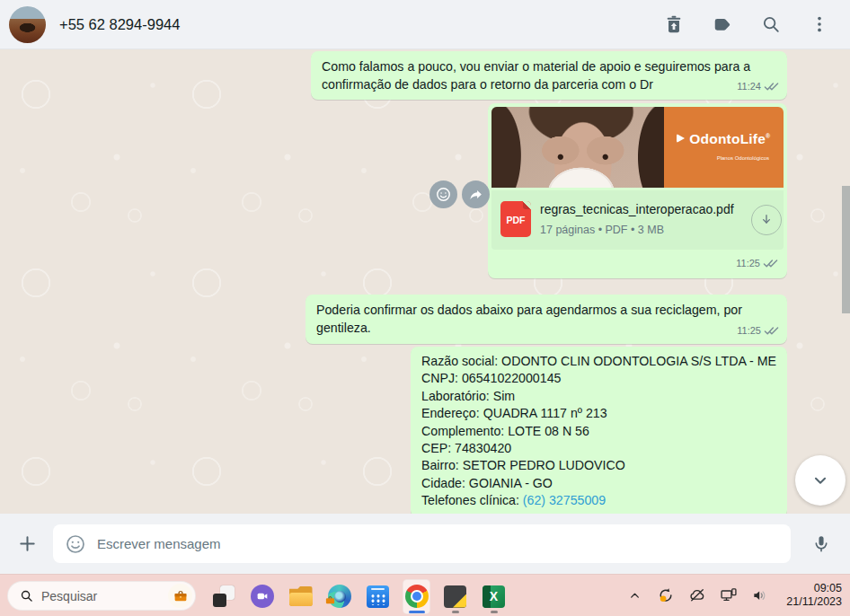  What do you see at coordinates (598, 430) in the screenshot?
I see `message-client-data: Razão social: ODONTO CLIN ODONTOLOGIA S/…` at bounding box center [598, 430].